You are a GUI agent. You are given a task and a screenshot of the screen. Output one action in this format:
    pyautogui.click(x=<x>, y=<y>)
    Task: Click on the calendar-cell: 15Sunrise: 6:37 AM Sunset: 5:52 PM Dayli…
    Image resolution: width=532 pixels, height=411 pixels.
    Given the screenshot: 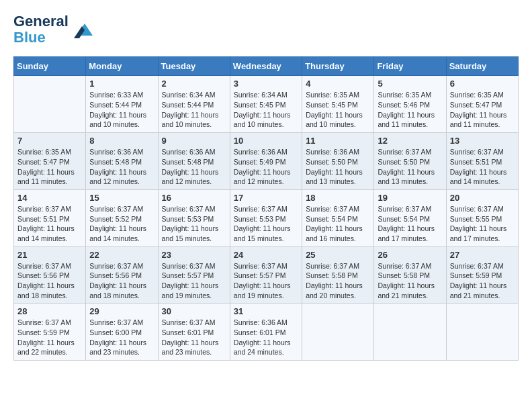 What is the action you would take?
    pyautogui.click(x=122, y=218)
    